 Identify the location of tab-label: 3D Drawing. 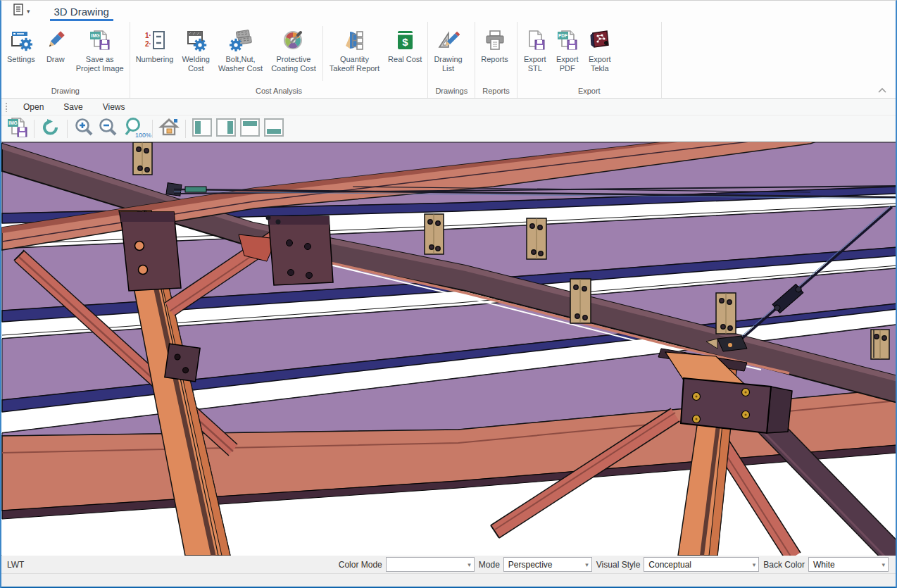
(82, 11).